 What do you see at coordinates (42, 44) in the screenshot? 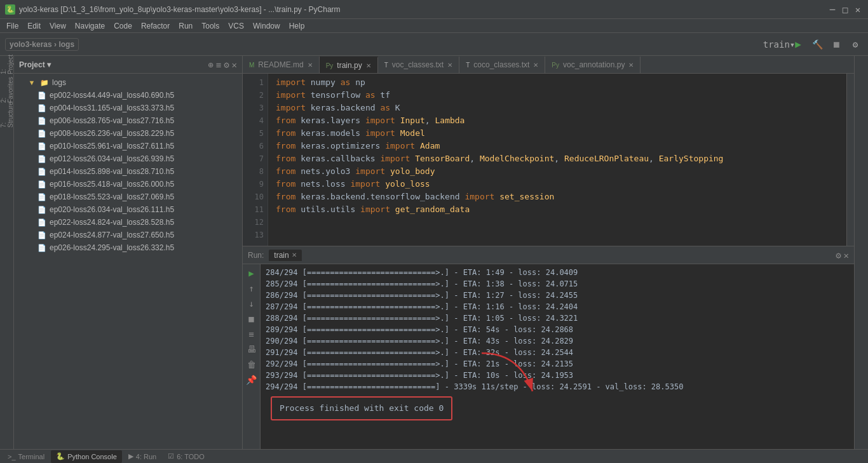
I see `project-breadcrumb: yolo3-keras › logs` at bounding box center [42, 44].